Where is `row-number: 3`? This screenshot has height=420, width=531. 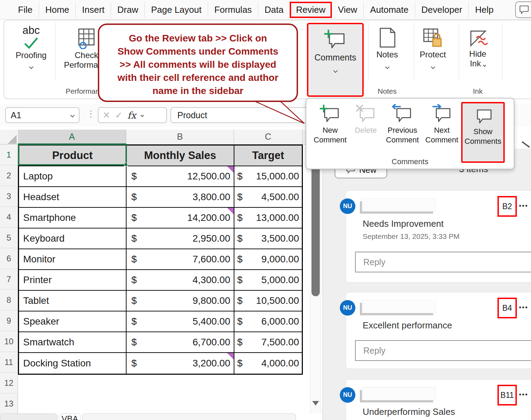 row-number: 3 is located at coordinates (9, 196).